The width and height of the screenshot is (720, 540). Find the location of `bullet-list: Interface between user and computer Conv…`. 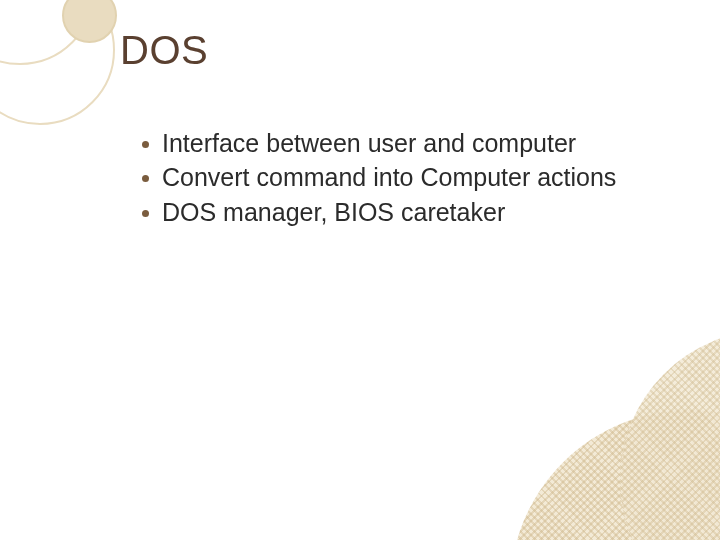

bullet-list: Interface between user and computer Conv… is located at coordinates (415, 178).